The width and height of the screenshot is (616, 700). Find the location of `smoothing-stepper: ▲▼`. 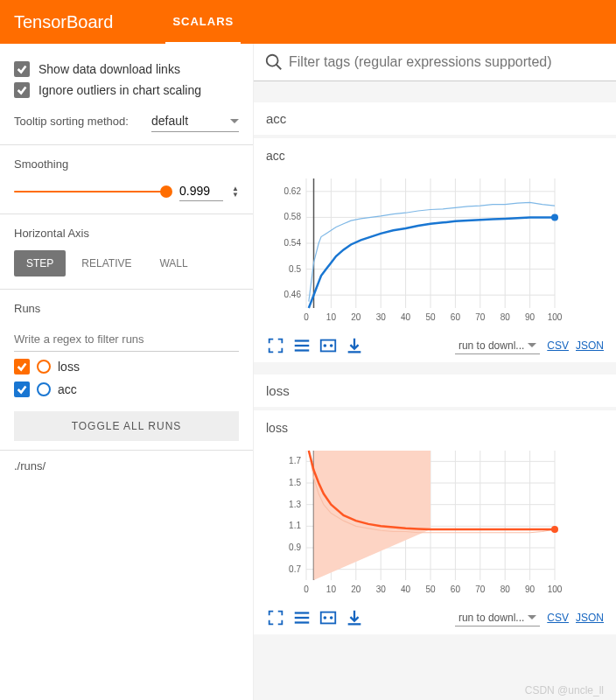

smoothing-stepper: ▲▼ is located at coordinates (235, 192).